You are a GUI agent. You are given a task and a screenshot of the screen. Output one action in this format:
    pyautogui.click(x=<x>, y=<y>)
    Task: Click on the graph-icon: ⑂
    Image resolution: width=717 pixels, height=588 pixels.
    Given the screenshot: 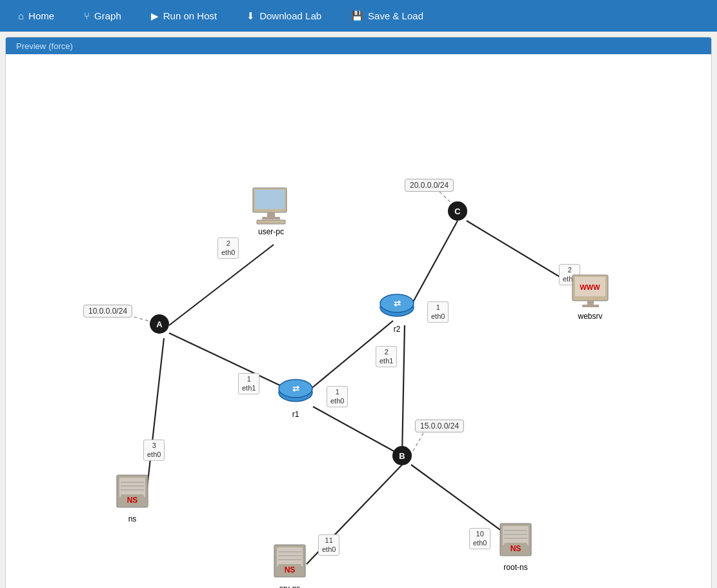 What is the action you would take?
    pyautogui.click(x=86, y=15)
    